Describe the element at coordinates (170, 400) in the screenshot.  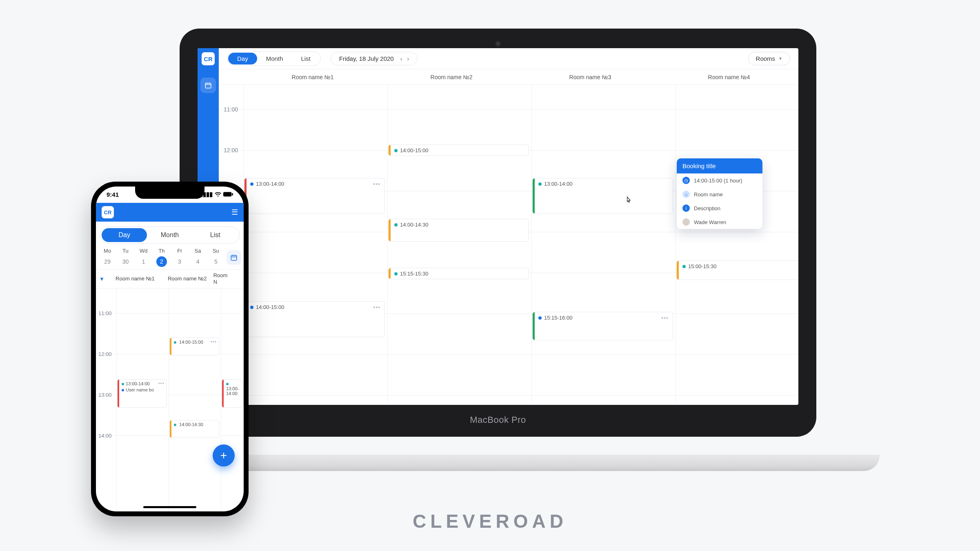
I see `mobile-calendar-grid: 11:00 12:00 13:00 14:00 14:00-15:00 •••` at that location.